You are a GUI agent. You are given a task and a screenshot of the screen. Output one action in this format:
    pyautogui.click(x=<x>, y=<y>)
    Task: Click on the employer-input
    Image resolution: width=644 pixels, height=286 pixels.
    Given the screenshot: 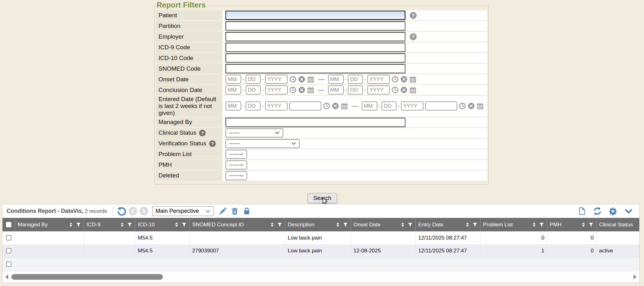 What is the action you would take?
    pyautogui.click(x=315, y=36)
    